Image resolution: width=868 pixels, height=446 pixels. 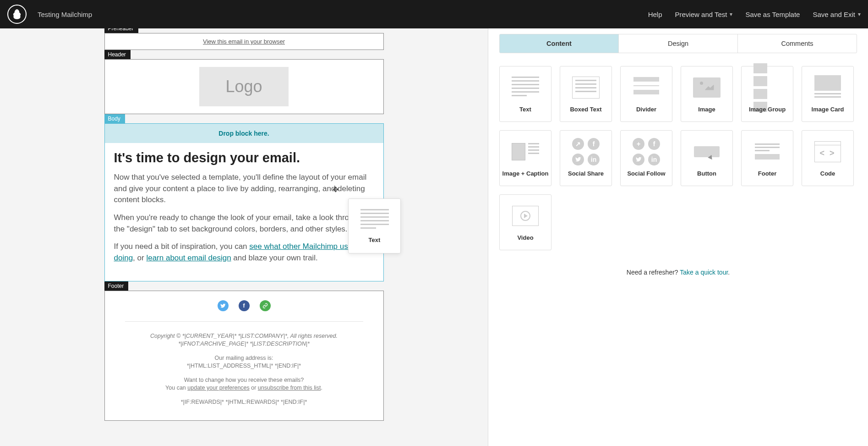 What do you see at coordinates (244, 306) in the screenshot?
I see `facebook-icon: f` at bounding box center [244, 306].